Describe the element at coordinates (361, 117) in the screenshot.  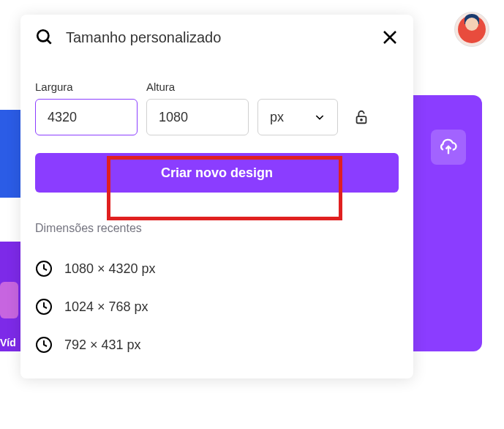
I see `lock-open-icon` at that location.